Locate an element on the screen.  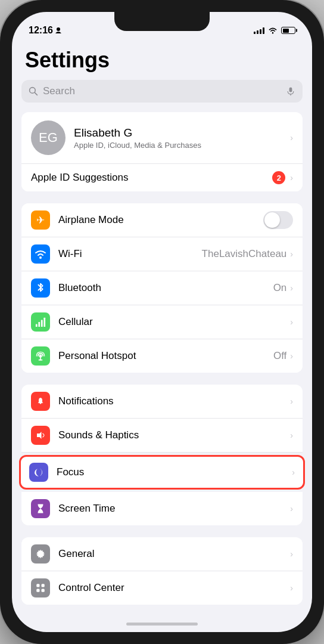
home-indicator is located at coordinates (162, 624).